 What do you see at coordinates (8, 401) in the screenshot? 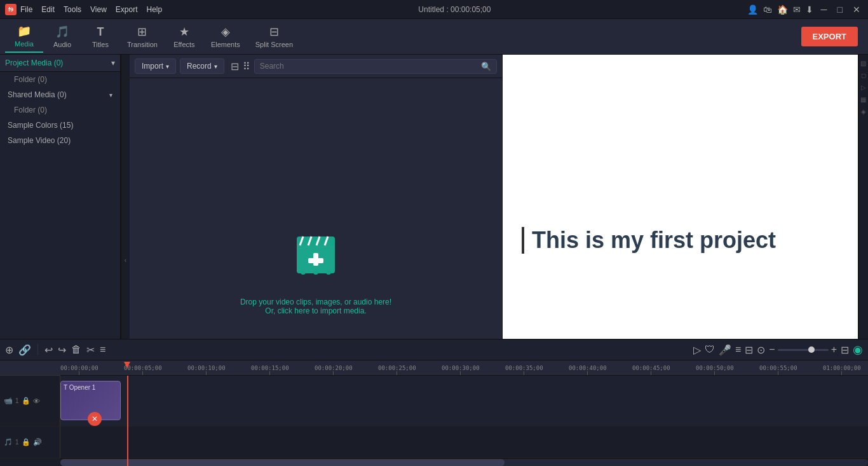
I see `video-track-icon: 📹` at bounding box center [8, 401].